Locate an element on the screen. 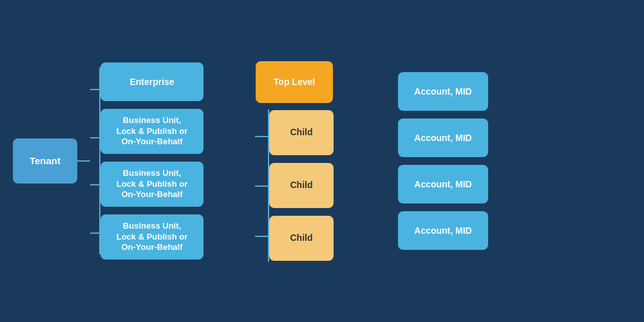 Image resolution: width=644 pixels, height=322 pixels. child-label-2: Child is located at coordinates (301, 185).